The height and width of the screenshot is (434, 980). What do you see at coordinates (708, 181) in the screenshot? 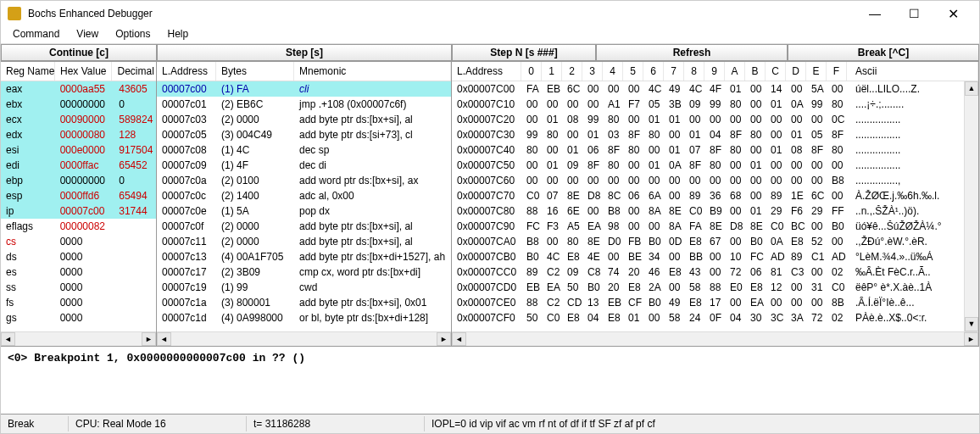
I see `memory-row: 0x00007C60000000000000000000000000000000…` at bounding box center [708, 181].